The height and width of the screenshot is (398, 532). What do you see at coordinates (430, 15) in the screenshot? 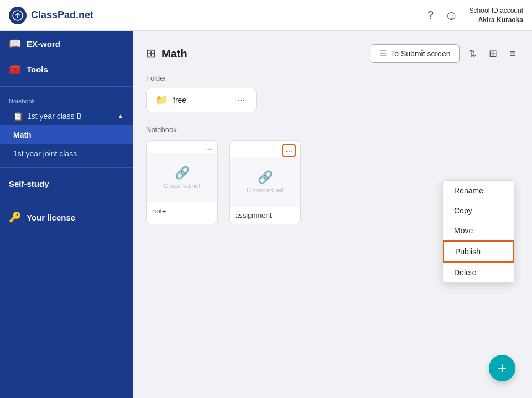
I see `help-button: ?` at bounding box center [430, 15].